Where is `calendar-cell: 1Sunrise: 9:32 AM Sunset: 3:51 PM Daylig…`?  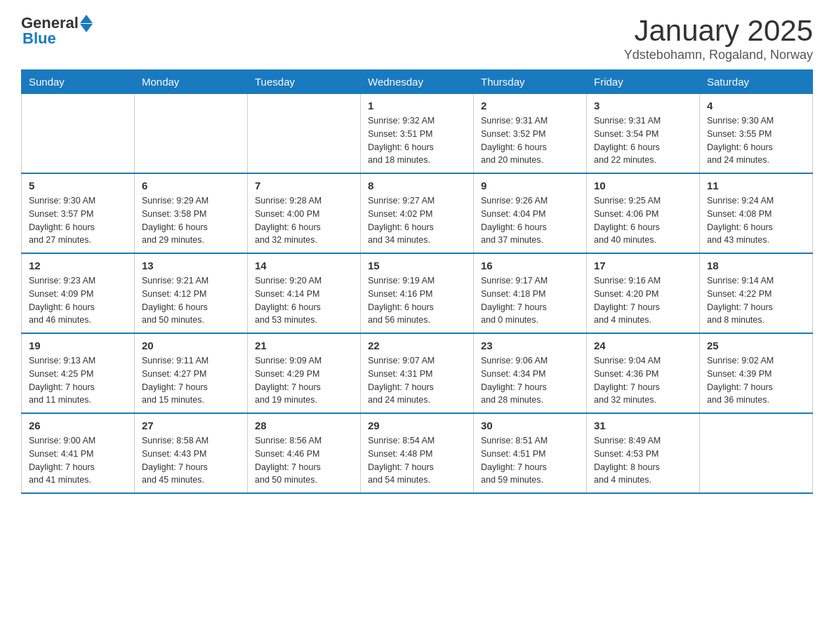 calendar-cell: 1Sunrise: 9:32 AM Sunset: 3:51 PM Daylig… is located at coordinates (417, 134).